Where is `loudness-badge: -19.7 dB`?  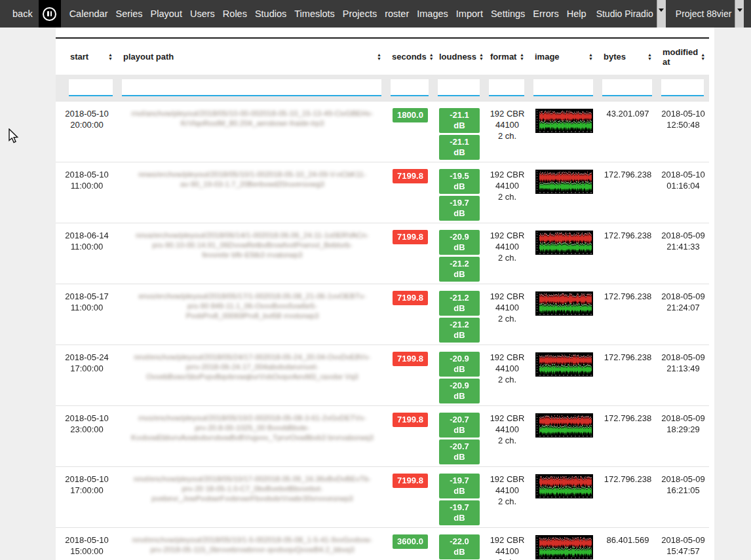
loudness-badge: -19.7 dB is located at coordinates (459, 513).